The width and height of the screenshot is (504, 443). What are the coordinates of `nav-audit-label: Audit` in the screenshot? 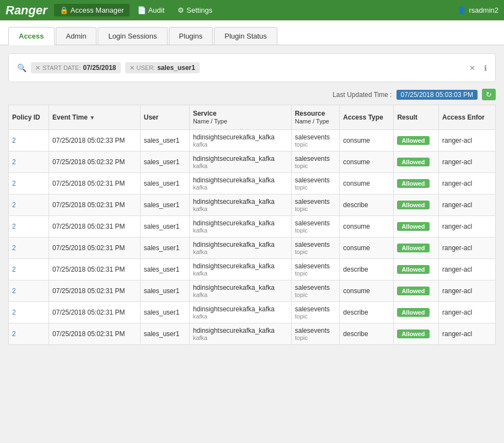 It's located at (157, 10).